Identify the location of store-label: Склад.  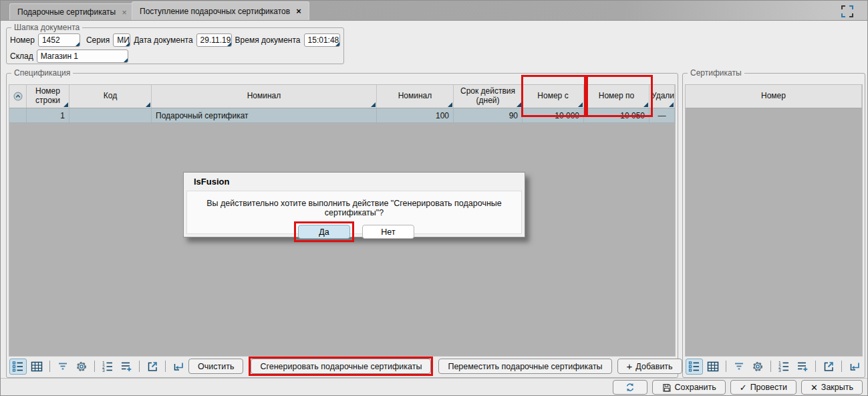
(21, 56).